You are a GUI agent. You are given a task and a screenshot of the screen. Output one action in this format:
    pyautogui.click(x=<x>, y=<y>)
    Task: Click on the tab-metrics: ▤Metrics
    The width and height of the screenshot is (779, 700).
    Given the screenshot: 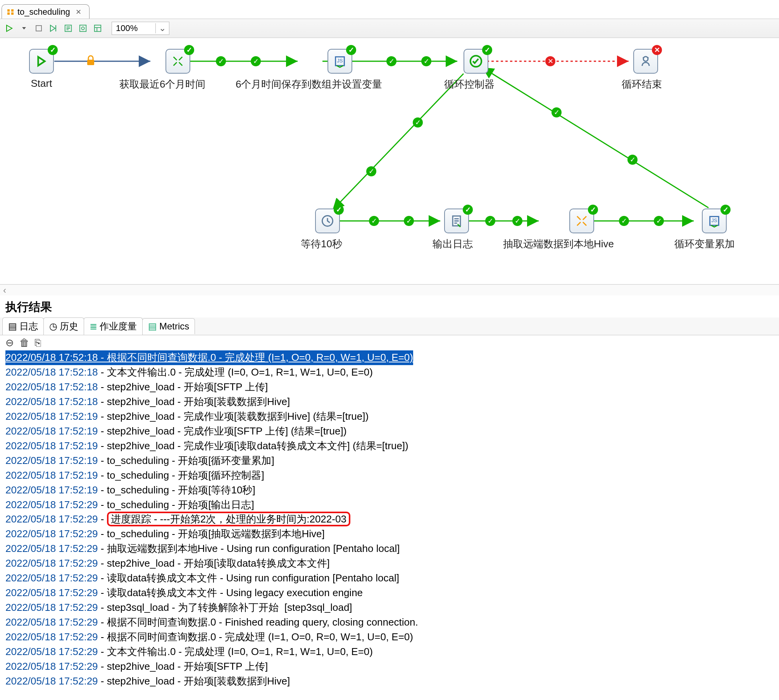 What is the action you would take?
    pyautogui.click(x=169, y=326)
    